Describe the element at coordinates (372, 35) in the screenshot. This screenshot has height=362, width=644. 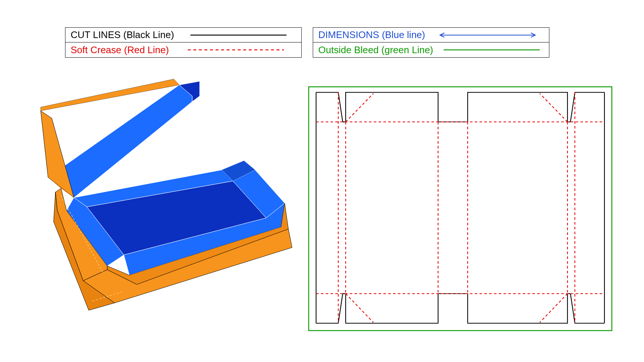
I see `legend-label: DIMENSIONS (Blue line)` at that location.